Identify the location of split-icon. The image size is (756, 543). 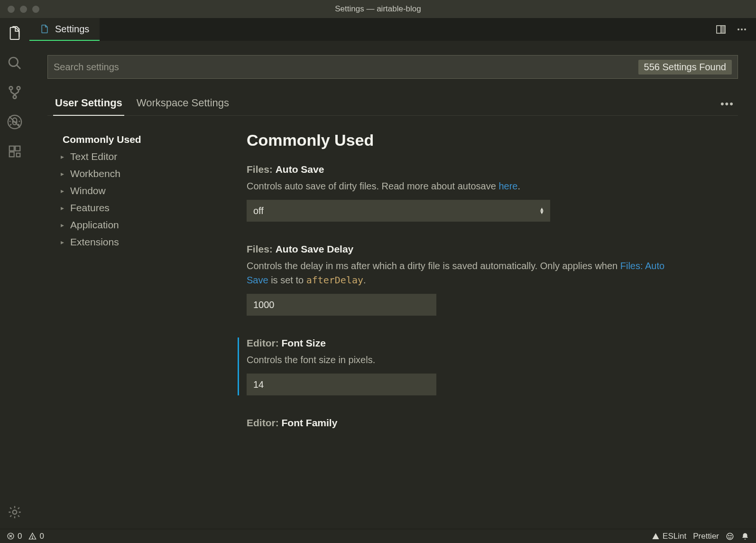
(721, 29).